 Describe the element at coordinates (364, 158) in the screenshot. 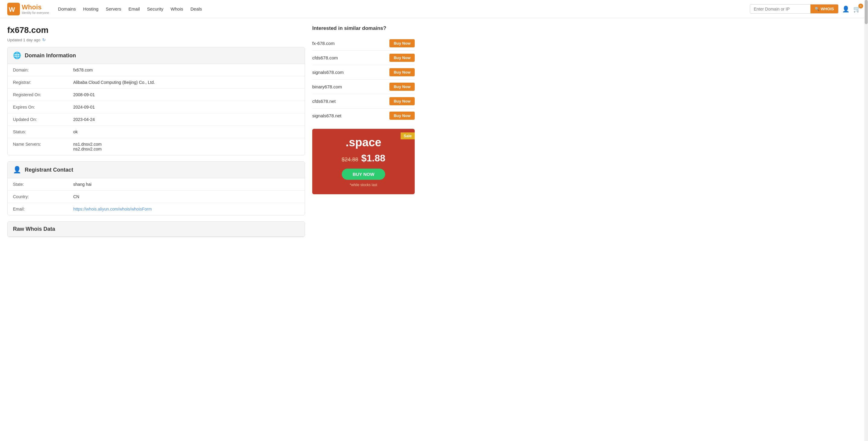

I see `price-row: $24.88 $1.88` at that location.